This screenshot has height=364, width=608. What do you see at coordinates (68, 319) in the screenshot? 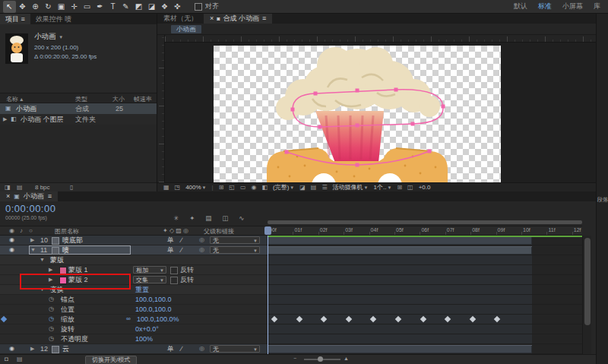
I see `property-name: 缩放` at bounding box center [68, 319].